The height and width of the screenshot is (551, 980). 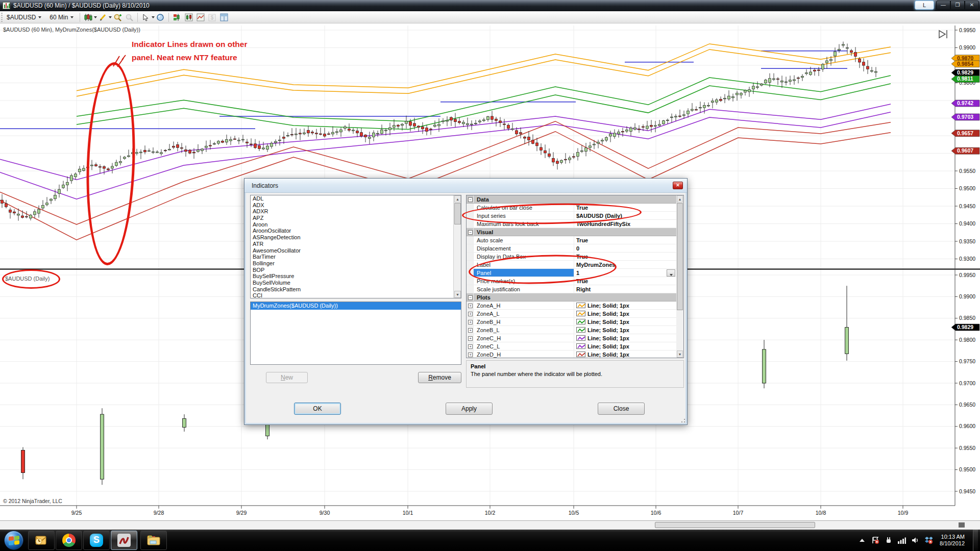 What do you see at coordinates (656, 513) in the screenshot?
I see `date-tick-label: 10/6` at bounding box center [656, 513].